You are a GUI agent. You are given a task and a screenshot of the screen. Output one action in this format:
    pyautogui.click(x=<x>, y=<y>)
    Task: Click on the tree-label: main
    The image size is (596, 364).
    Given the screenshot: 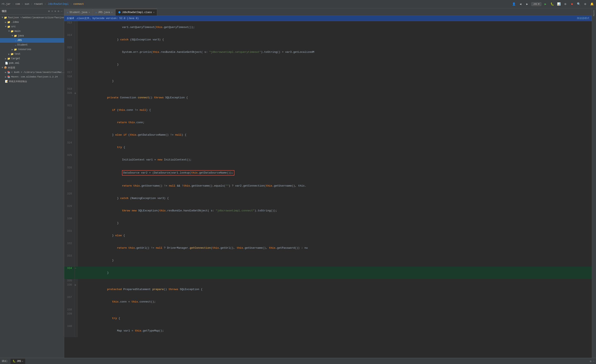 What is the action you would take?
    pyautogui.click(x=17, y=31)
    